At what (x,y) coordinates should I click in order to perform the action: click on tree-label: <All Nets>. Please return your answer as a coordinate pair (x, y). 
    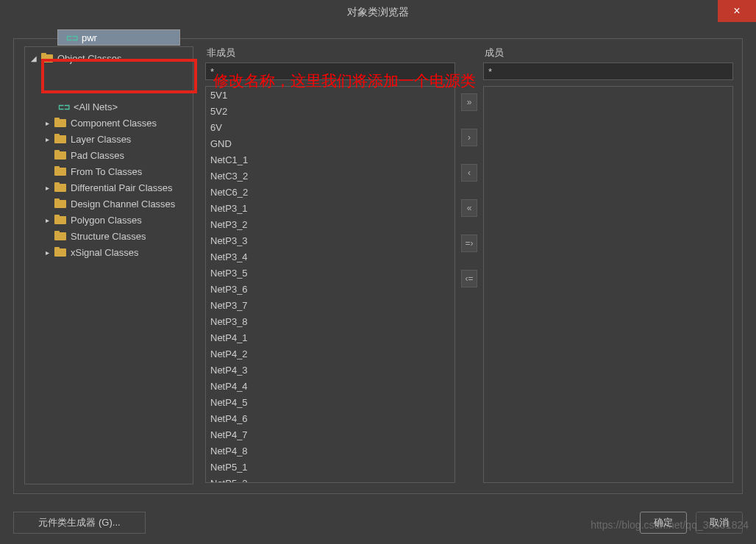
    Looking at the image, I should click on (96, 107).